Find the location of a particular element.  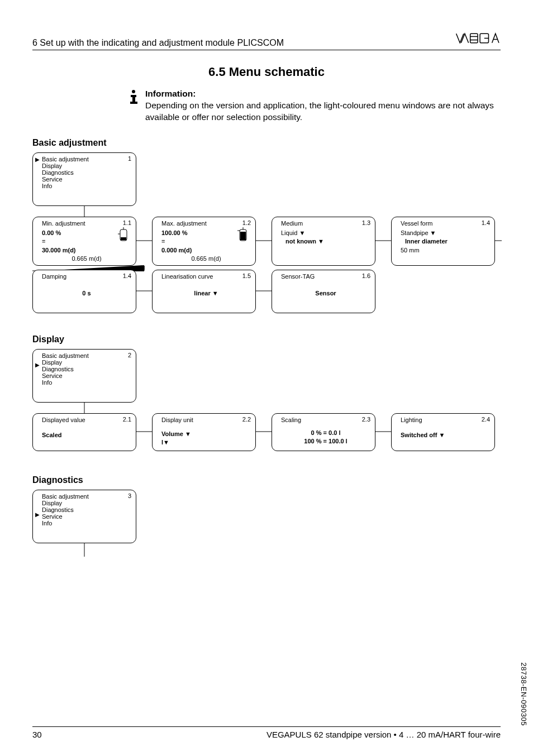

value-line: 100 % = 100.0 l is located at coordinates (326, 441).